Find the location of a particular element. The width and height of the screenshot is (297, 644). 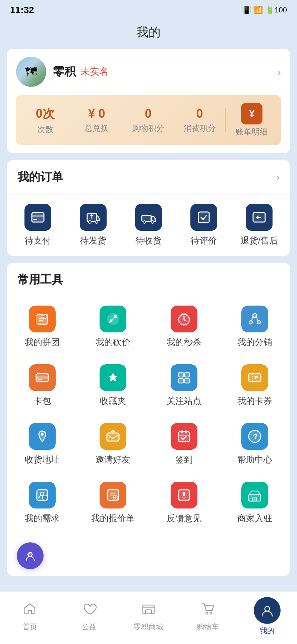

pending-receipt-label: 待收货 is located at coordinates (148, 241).